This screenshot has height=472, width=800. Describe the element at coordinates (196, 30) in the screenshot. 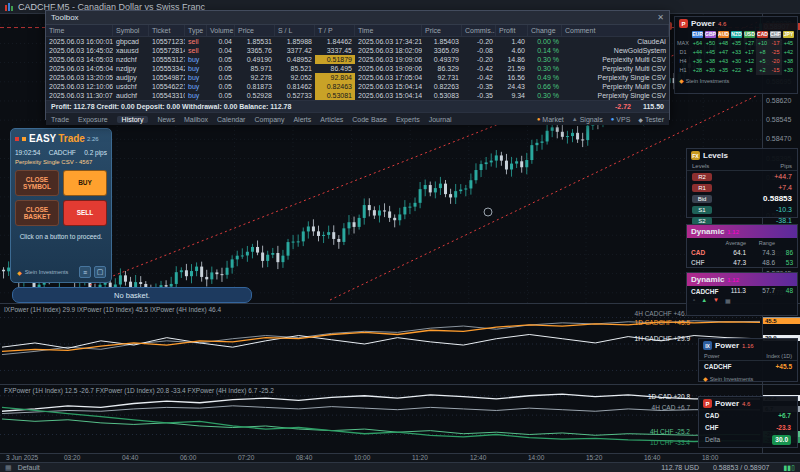

I see `column-header: Type` at that location.